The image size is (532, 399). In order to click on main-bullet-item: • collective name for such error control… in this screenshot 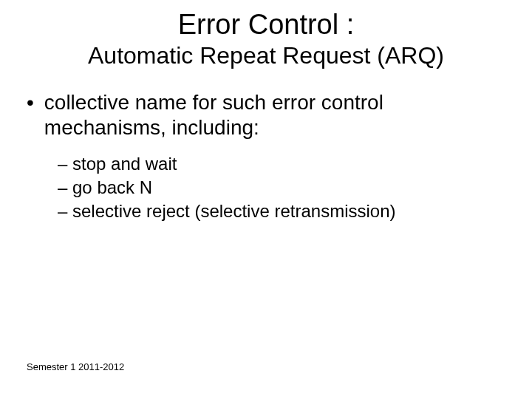, I will do `click(265, 115)`.